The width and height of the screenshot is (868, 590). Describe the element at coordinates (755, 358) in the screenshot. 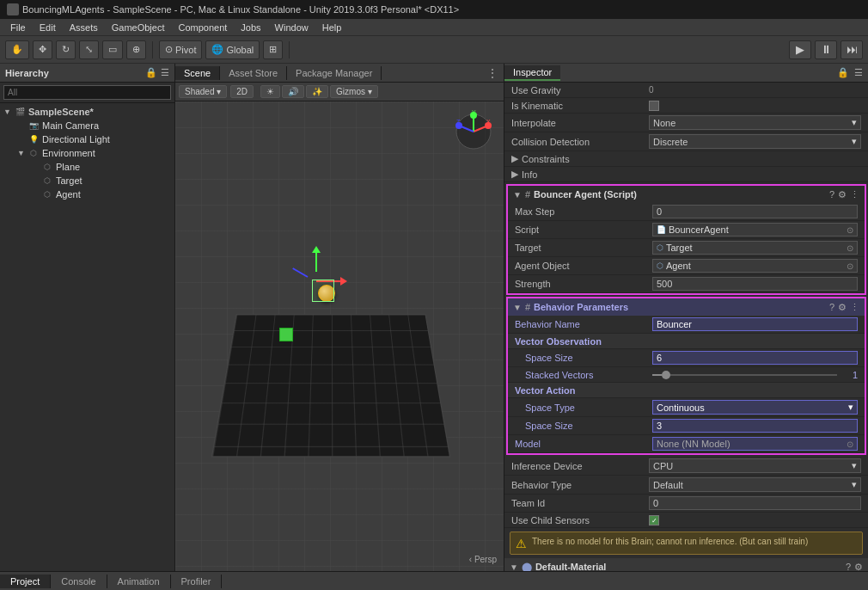

I see `field-spacesize-obs` at that location.